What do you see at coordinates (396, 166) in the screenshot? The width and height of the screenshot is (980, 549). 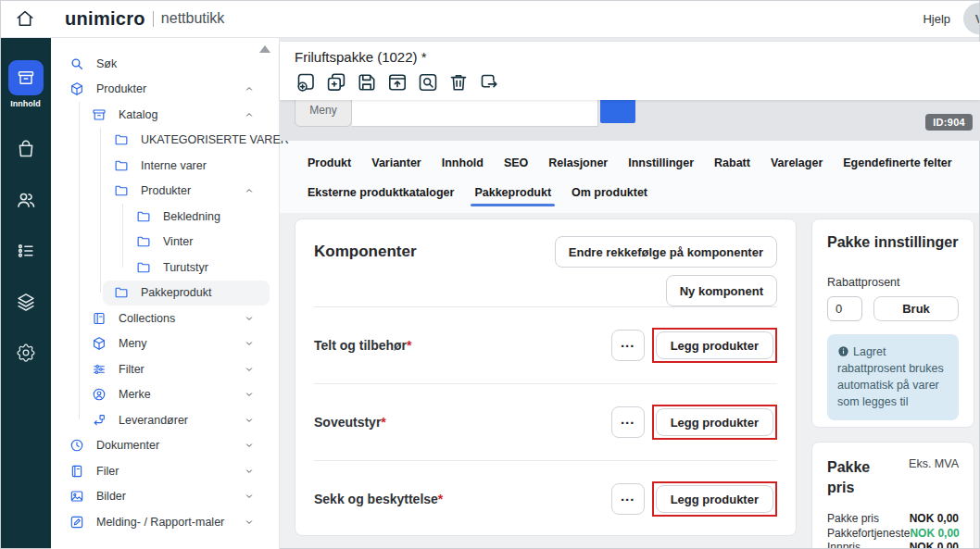 I see `tab-varianter: Varianter` at bounding box center [396, 166].